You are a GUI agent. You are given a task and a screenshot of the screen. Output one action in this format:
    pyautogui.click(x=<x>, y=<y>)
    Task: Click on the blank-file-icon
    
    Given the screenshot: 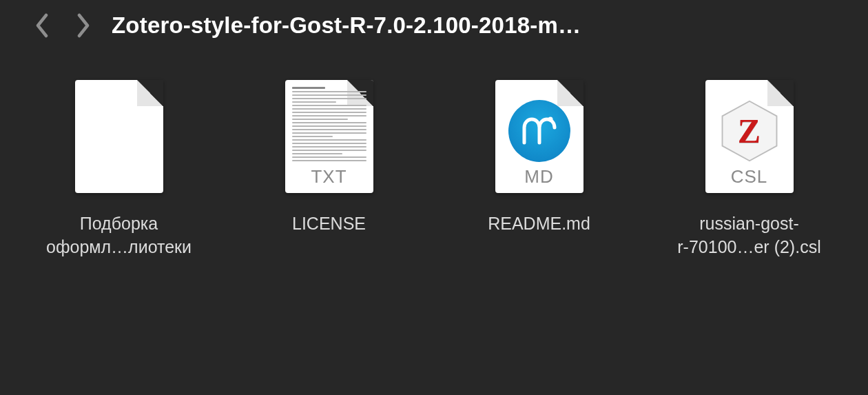 What is the action you would take?
    pyautogui.click(x=119, y=136)
    